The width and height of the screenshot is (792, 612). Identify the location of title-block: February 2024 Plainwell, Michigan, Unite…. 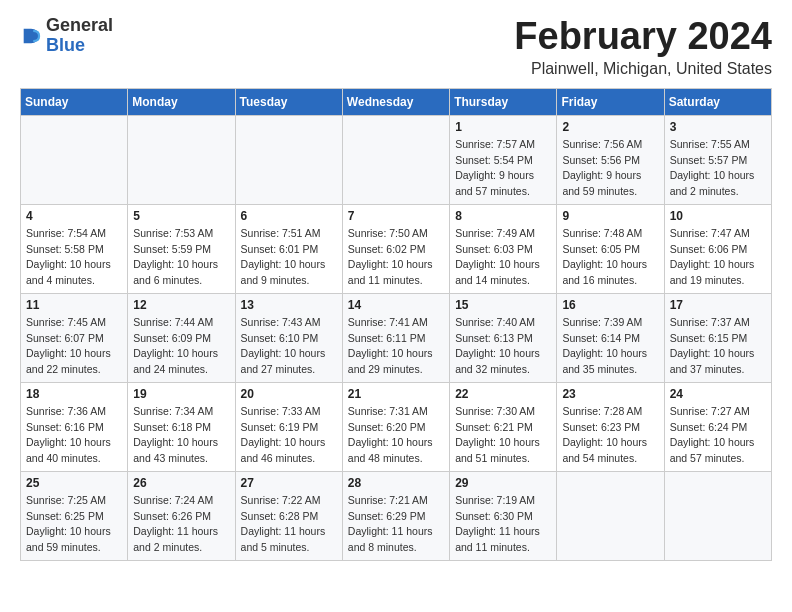
(643, 47).